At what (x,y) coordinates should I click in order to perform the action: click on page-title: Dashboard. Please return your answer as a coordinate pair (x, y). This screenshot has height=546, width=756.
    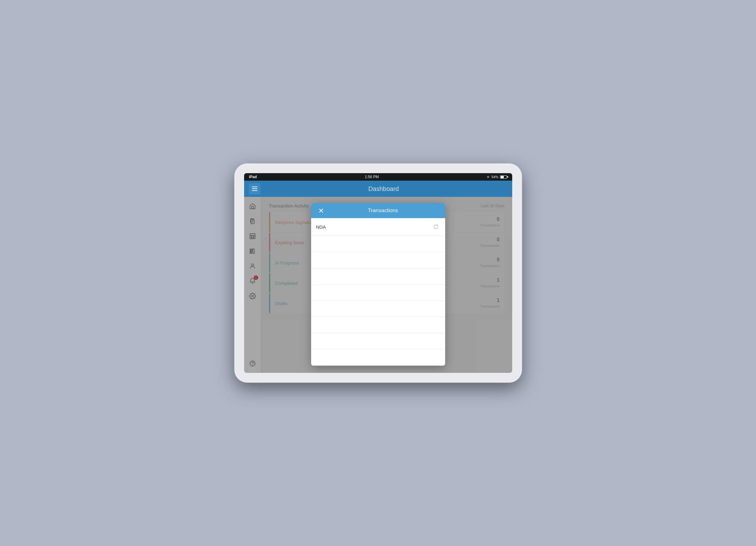
    Looking at the image, I should click on (384, 189).